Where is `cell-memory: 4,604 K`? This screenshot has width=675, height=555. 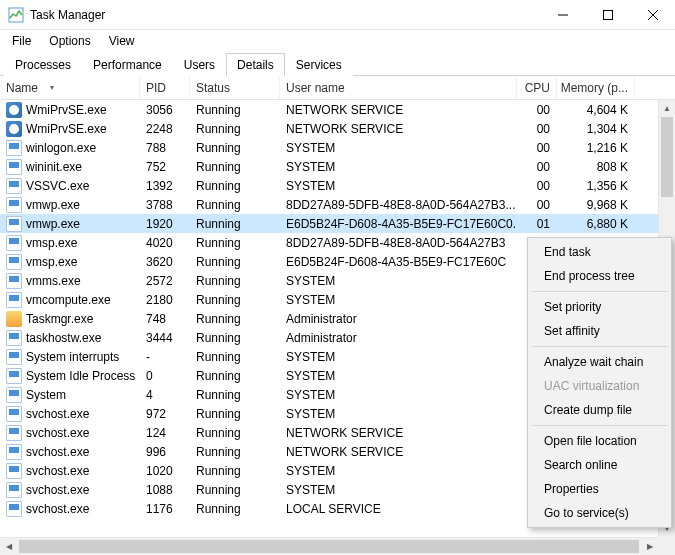 cell-memory: 4,604 K is located at coordinates (596, 110).